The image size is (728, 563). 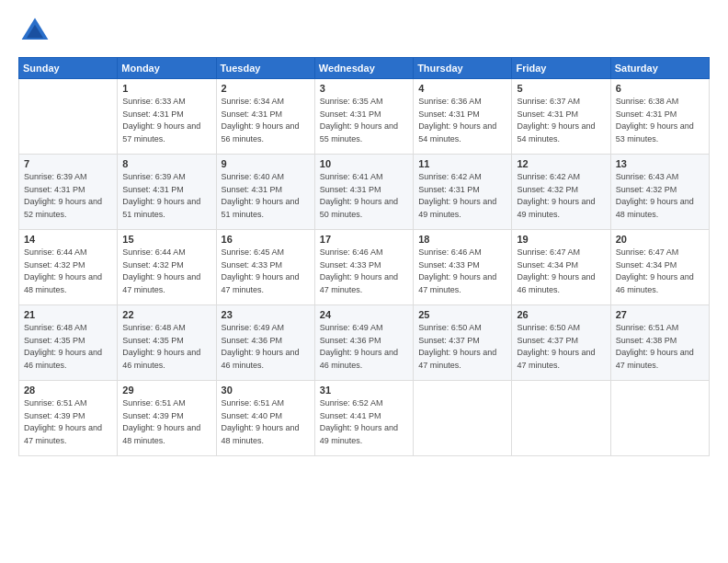 I want to click on header, so click(x=364, y=31).